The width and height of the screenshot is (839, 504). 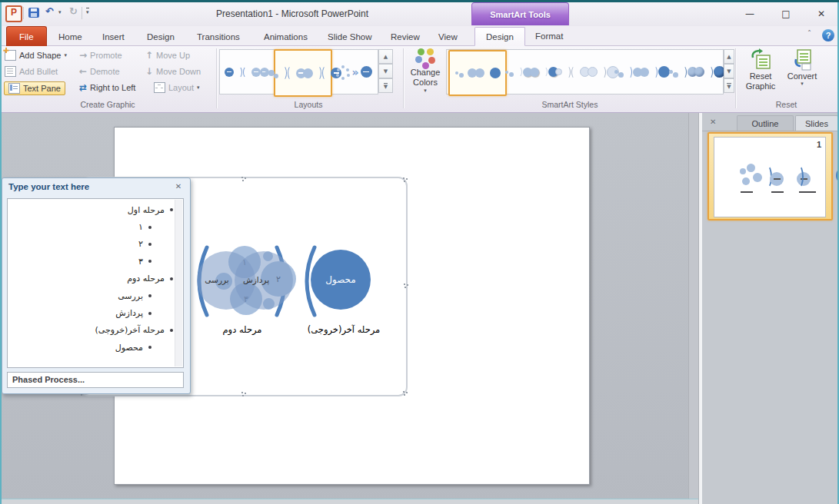 What do you see at coordinates (386, 71) in the screenshot?
I see `layouts-scroll-down: ▼` at bounding box center [386, 71].